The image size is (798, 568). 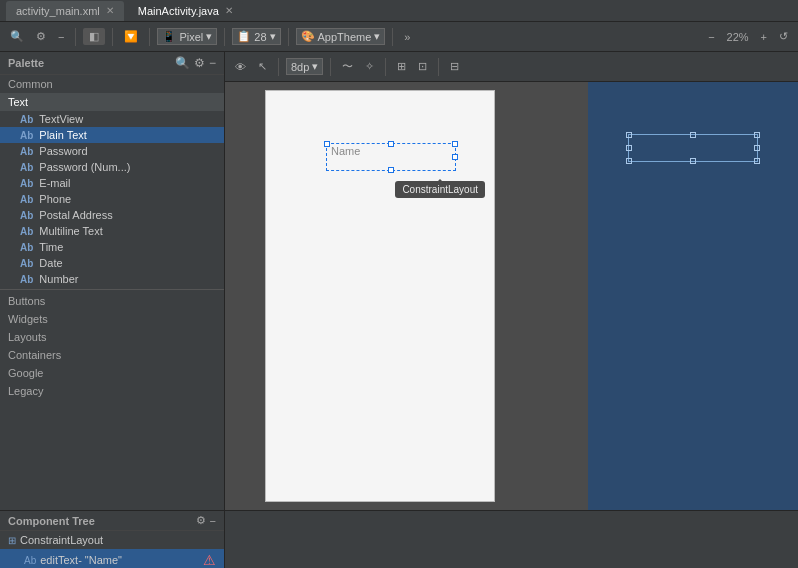 What do you see at coordinates (757, 161) in the screenshot?
I see `blue-handle-br` at bounding box center [757, 161].